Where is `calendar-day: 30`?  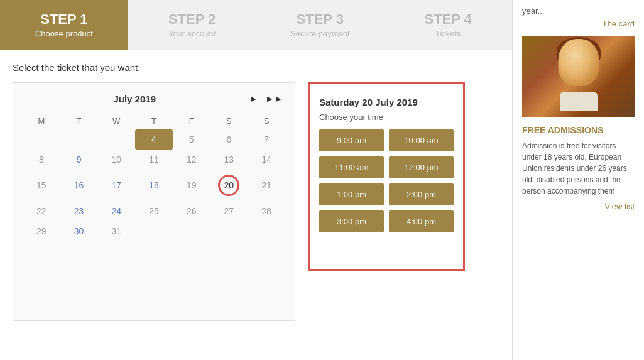
calendar-day: 30 is located at coordinates (79, 231).